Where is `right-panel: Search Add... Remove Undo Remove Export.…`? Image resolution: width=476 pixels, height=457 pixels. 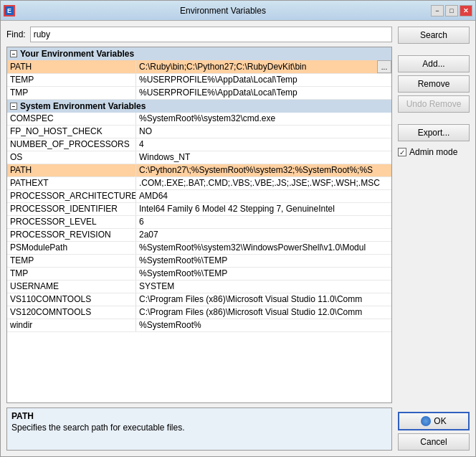 right-panel: Search Add... Remove Undo Remove Export.… is located at coordinates (434, 238).